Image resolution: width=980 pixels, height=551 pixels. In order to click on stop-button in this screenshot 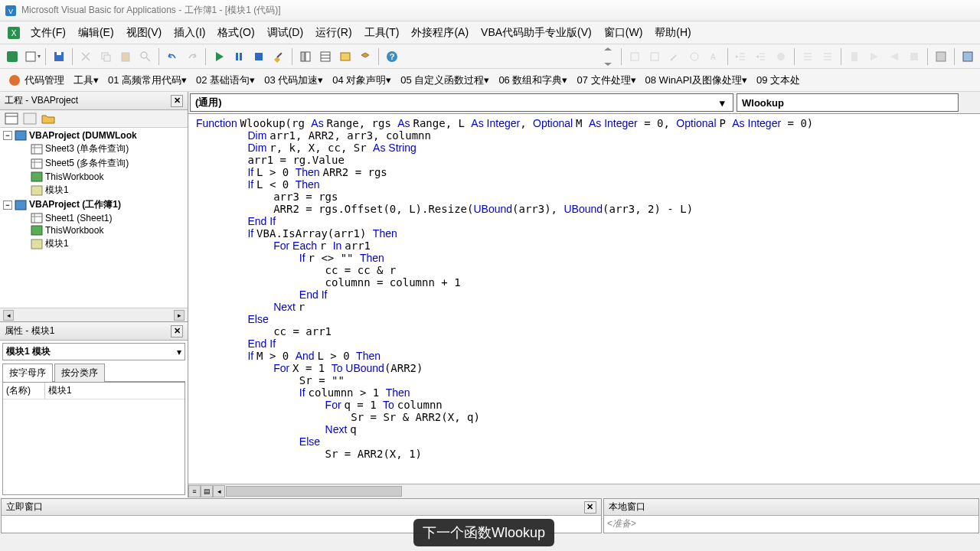, I will do `click(259, 57)`.